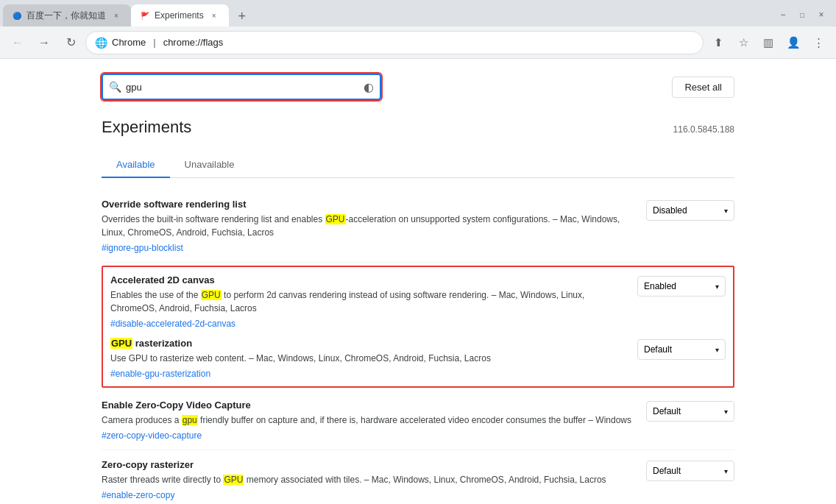 This screenshot has height=504, width=836. Describe the element at coordinates (18, 43) in the screenshot. I see `back-button: ←` at that location.